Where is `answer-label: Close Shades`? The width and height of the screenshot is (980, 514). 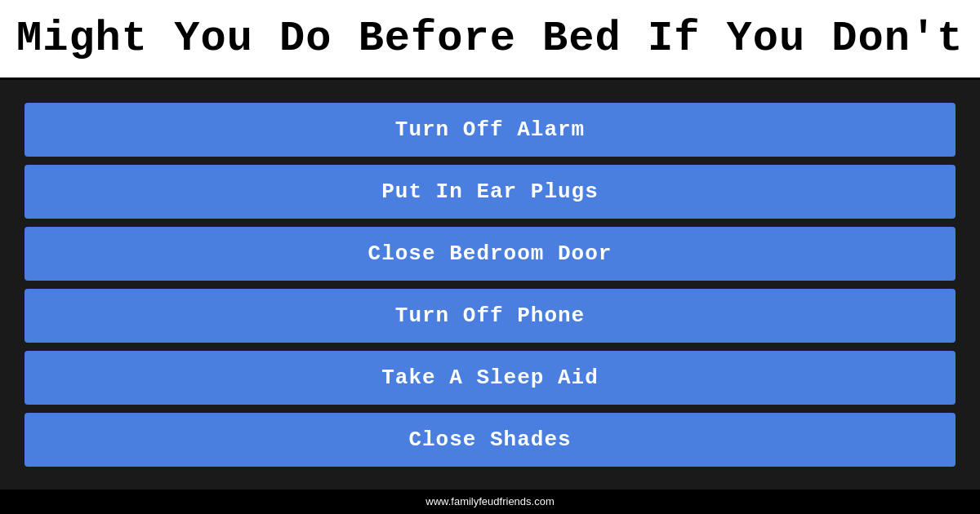 answer-label: Close Shades is located at coordinates (490, 440).